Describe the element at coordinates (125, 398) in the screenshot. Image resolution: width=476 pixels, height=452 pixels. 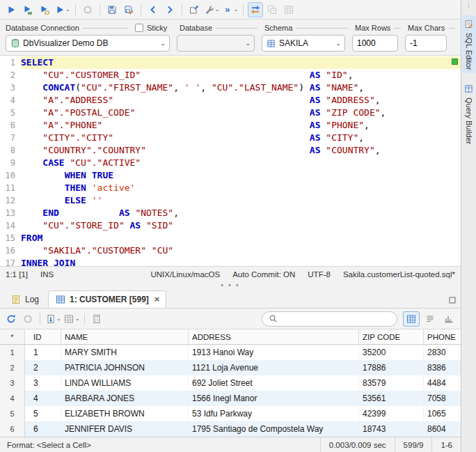
I see `grid-cell: BARBARA JONES` at that location.